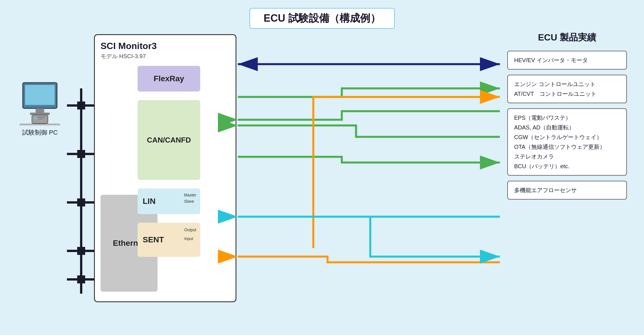 The height and width of the screenshot is (335, 644). Describe the element at coordinates (560, 147) in the screenshot. I see `ecu-box-2-line-3: OTA（無線通信ソフトウェア更新）` at that location.